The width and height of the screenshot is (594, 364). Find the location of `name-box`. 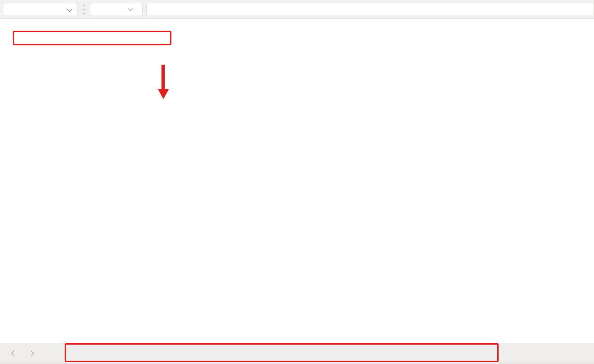

name-box is located at coordinates (40, 9).